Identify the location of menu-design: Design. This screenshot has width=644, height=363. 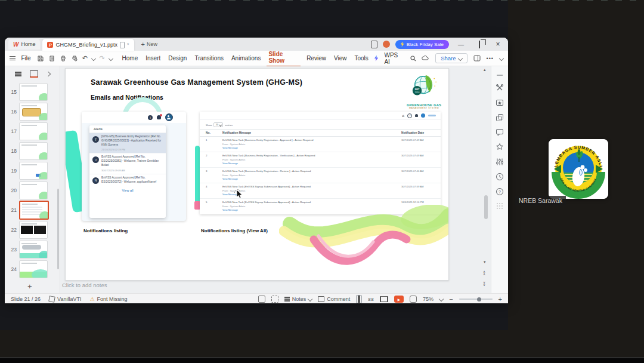
(178, 59).